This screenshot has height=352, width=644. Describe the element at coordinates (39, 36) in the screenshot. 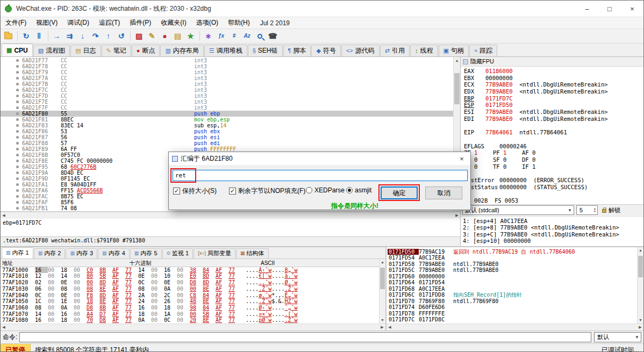

I see `pause-button: ‖` at that location.